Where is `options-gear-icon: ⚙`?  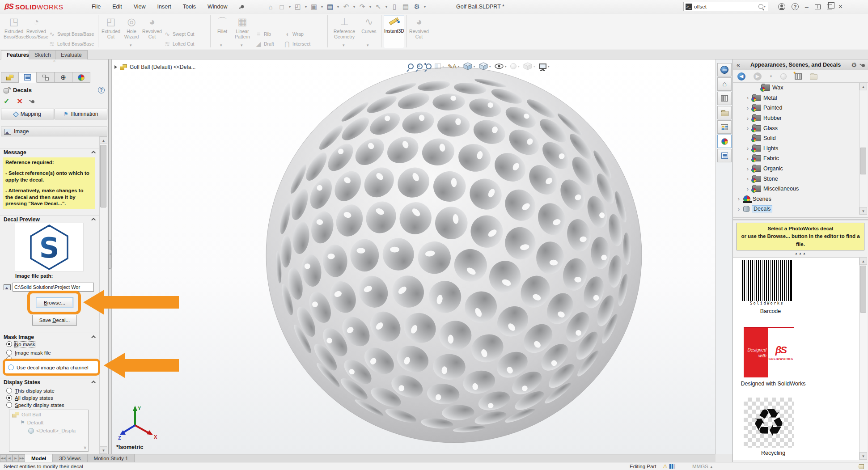 options-gear-icon: ⚙ is located at coordinates (854, 65).